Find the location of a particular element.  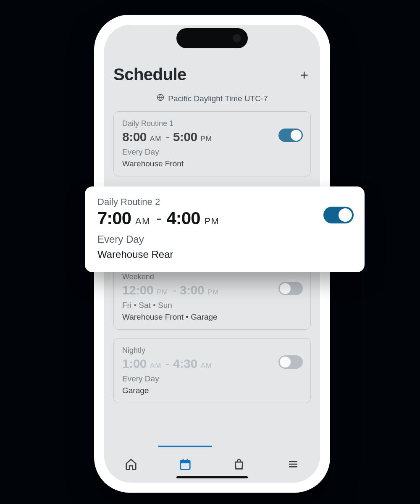

start-time: 12:00 is located at coordinates (138, 290).